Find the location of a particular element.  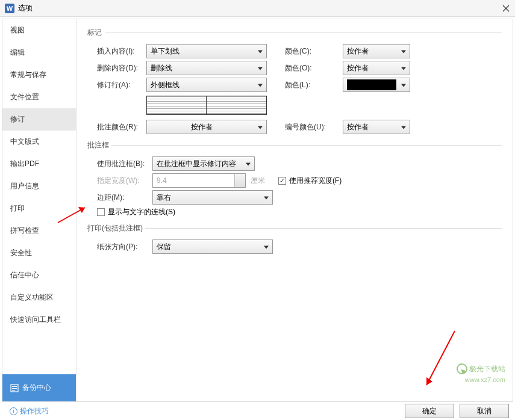

revise-label: 修订行(A): is located at coordinates (120, 85).